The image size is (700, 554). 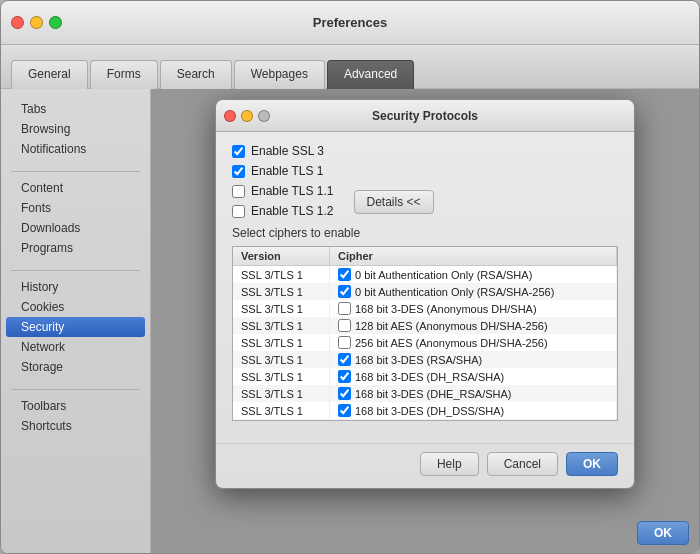 I want to click on sidebar-item-fonts: Fonts, so click(x=76, y=208).